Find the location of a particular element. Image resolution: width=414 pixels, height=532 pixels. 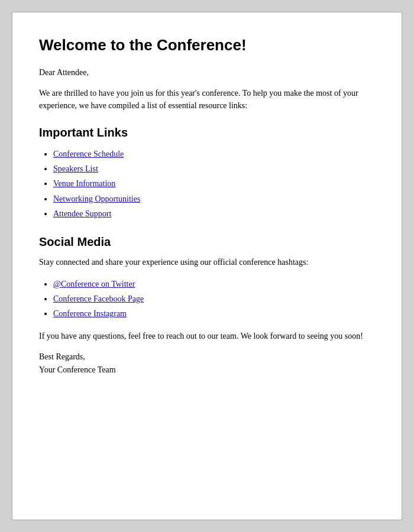

link-conference-schedule: Conference Schedule is located at coordinates (89, 154).